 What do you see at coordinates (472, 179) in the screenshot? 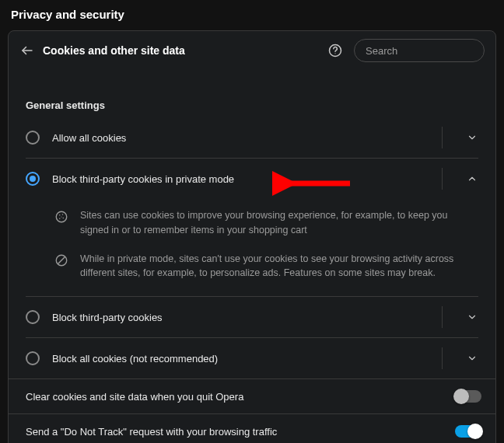
I see `collapse-button` at bounding box center [472, 179].